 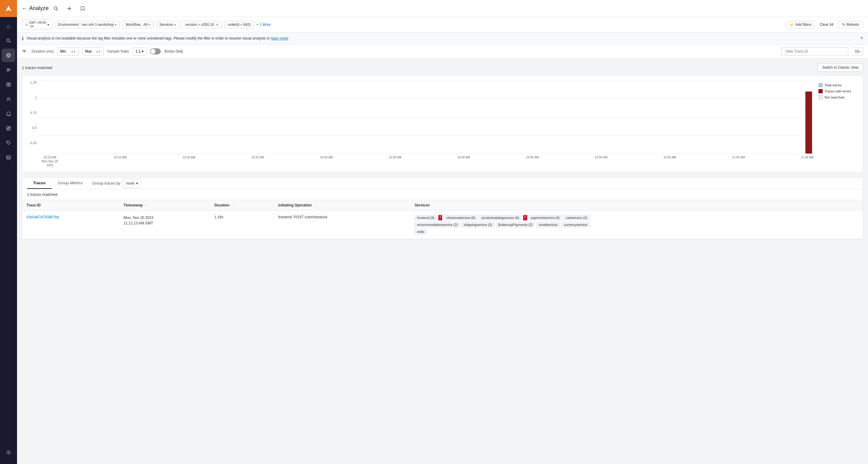 What do you see at coordinates (428, 117) in the screenshot?
I see `chart-bars-area` at bounding box center [428, 117].